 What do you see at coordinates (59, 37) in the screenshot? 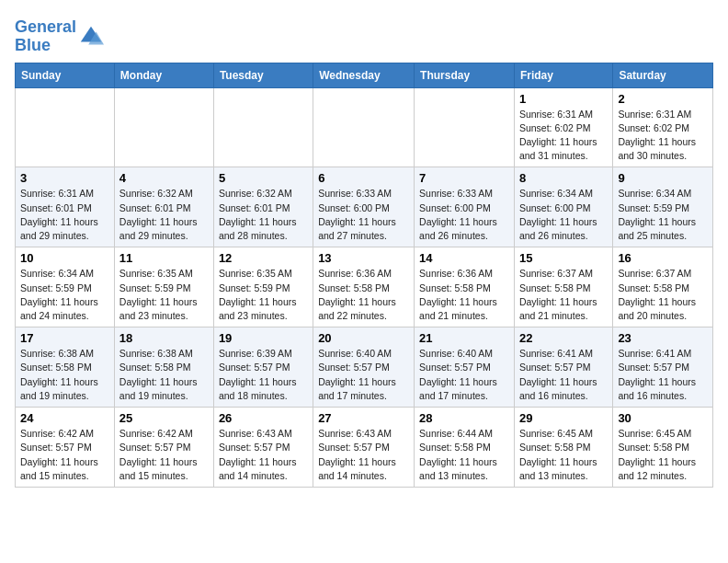
I see `logo: GeneralBlue` at bounding box center [59, 37].